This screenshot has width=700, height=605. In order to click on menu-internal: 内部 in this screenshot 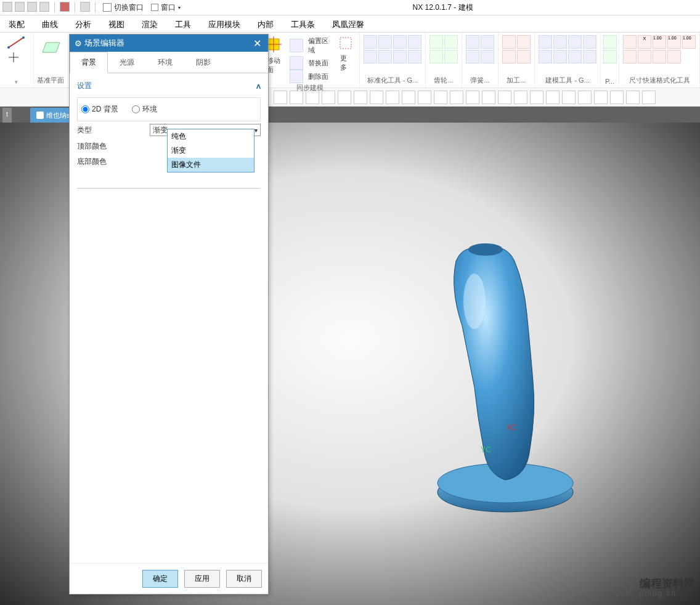, I will do `click(266, 23)`.